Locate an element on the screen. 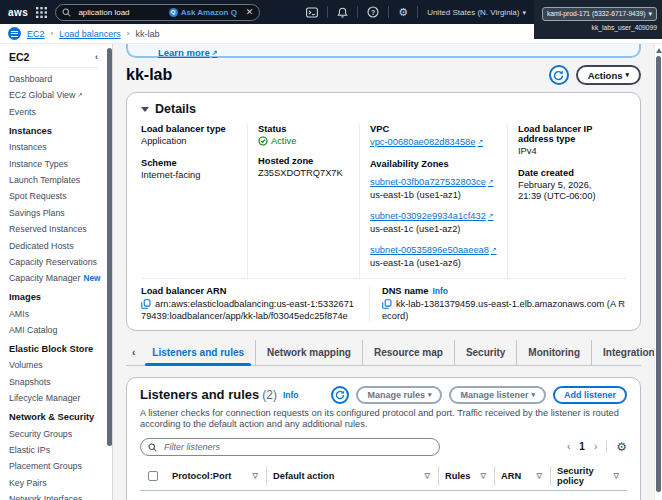 This screenshot has height=500, width=662. scroll-up-icon is located at coordinates (659, 50).